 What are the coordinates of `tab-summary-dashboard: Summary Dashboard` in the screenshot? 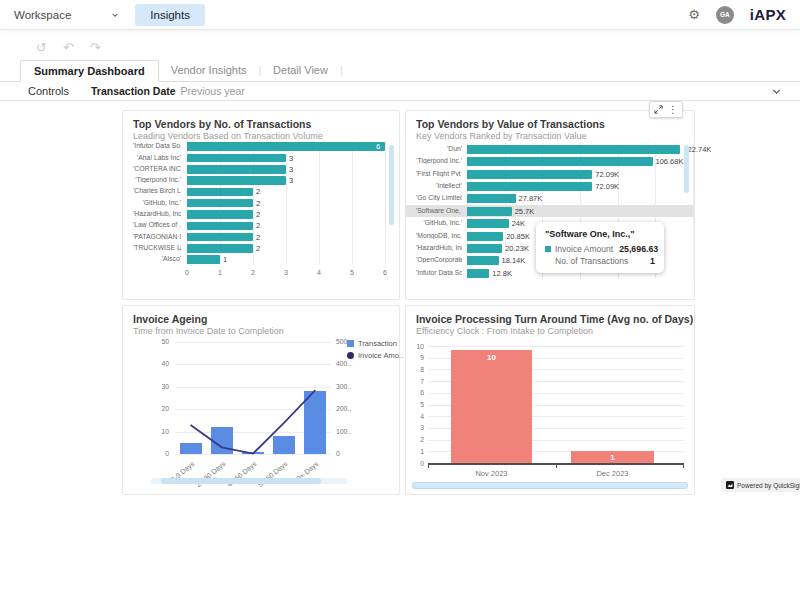 It's located at (90, 71).